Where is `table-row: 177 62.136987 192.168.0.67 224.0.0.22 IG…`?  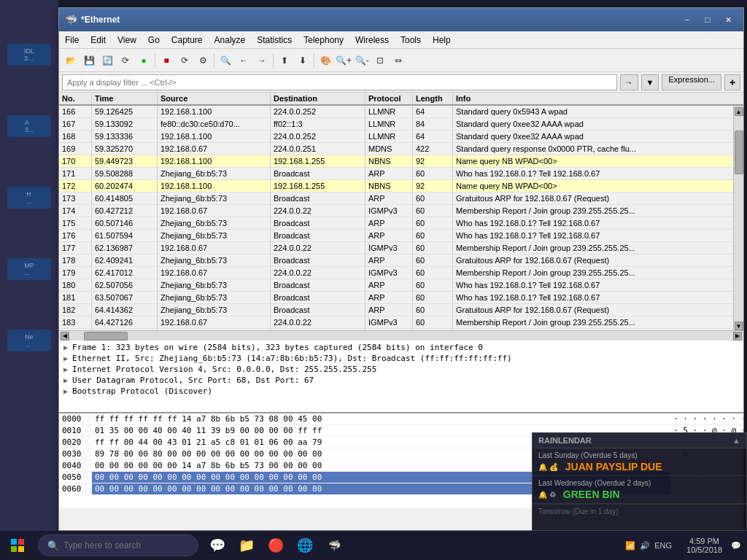 table-row: 177 62.136987 192.168.0.67 224.0.0.22 IG… is located at coordinates (396, 248).